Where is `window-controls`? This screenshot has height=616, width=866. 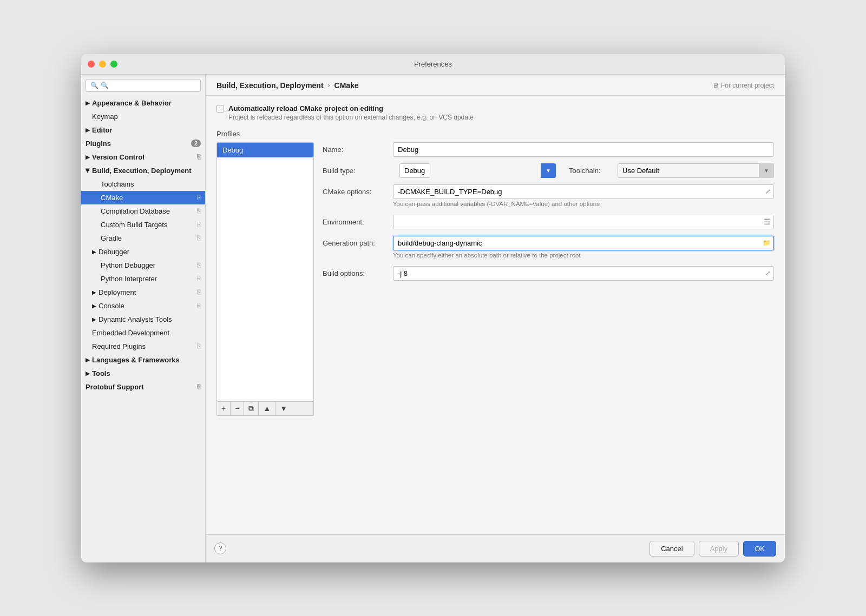
window-controls is located at coordinates (103, 64).